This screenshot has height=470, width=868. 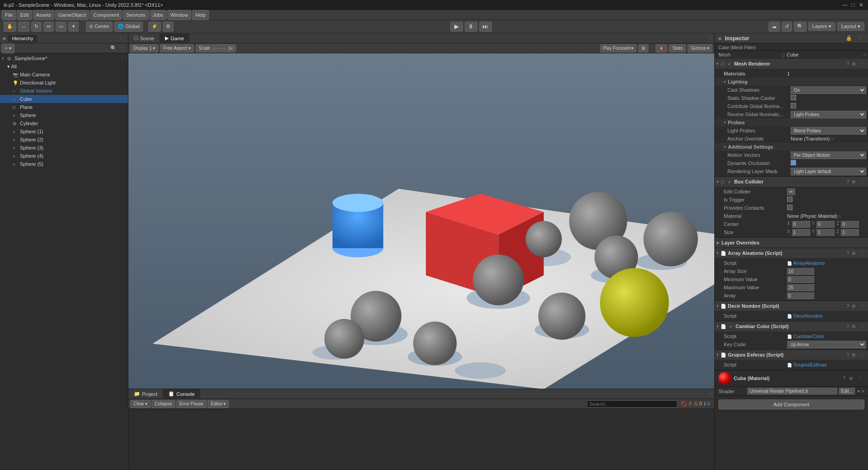 I want to click on collapse-btn: Collapse, so click(x=164, y=404).